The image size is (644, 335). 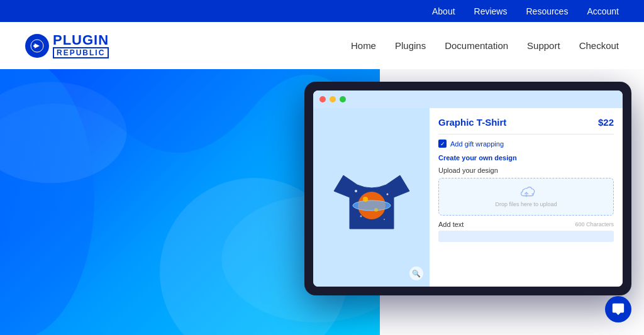 I want to click on dot-maximize, so click(x=343, y=99).